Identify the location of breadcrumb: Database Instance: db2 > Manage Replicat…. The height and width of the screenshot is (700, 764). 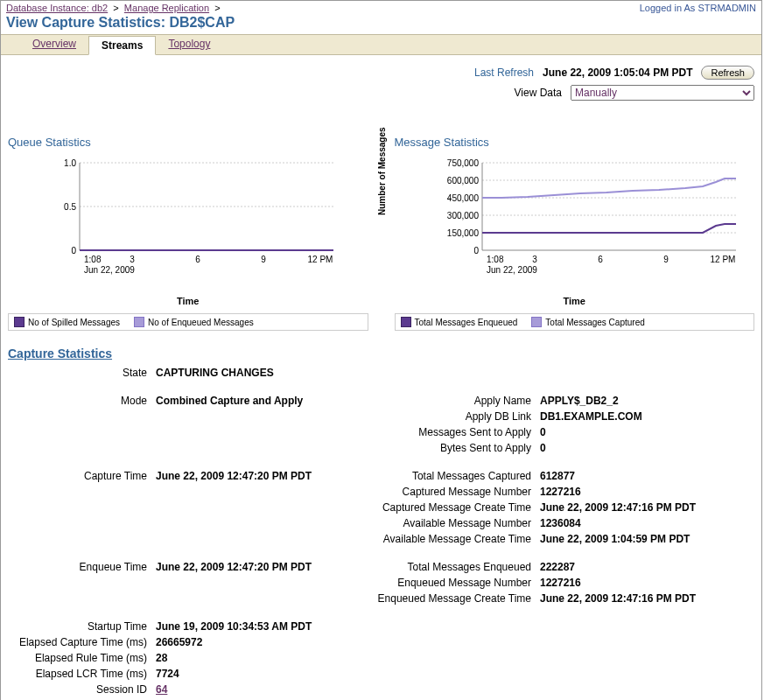
(114, 8).